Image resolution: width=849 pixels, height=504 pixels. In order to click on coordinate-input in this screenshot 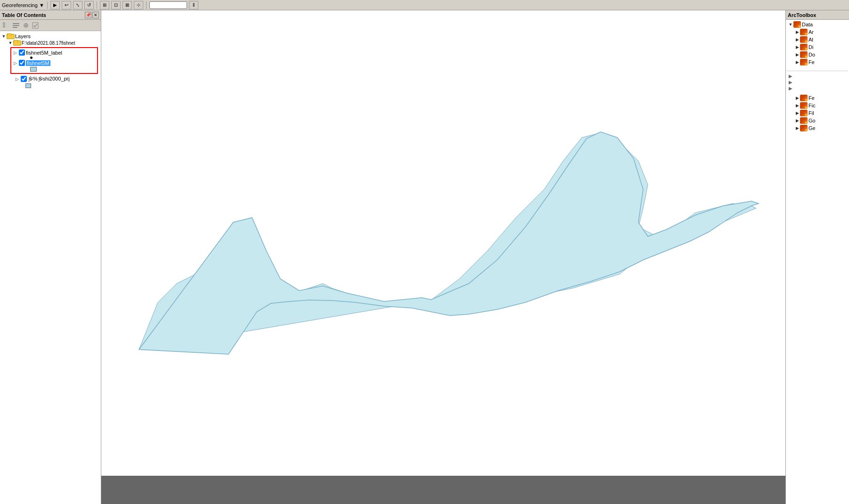, I will do `click(168, 5)`.